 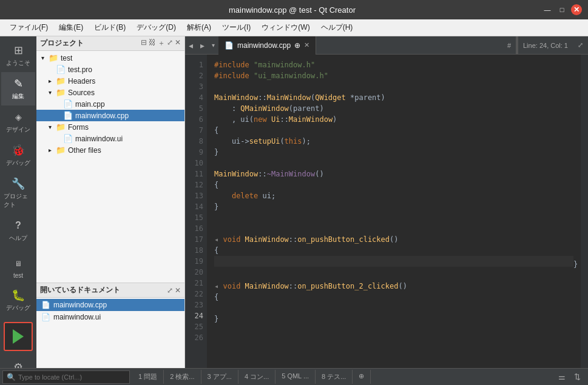 What do you see at coordinates (264, 45) in the screenshot?
I see `tab-label: mainwindow.cpp` at bounding box center [264, 45].